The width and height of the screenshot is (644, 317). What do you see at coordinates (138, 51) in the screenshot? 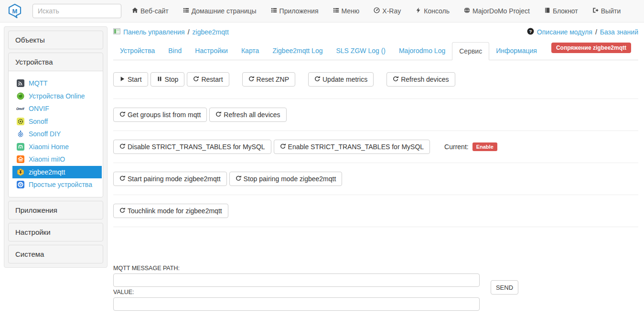
I see `tab-devices: Устройства` at bounding box center [138, 51].